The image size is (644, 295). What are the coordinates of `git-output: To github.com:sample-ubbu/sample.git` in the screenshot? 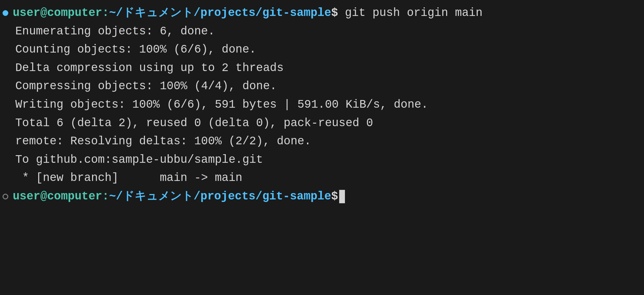 It's located at (139, 160).